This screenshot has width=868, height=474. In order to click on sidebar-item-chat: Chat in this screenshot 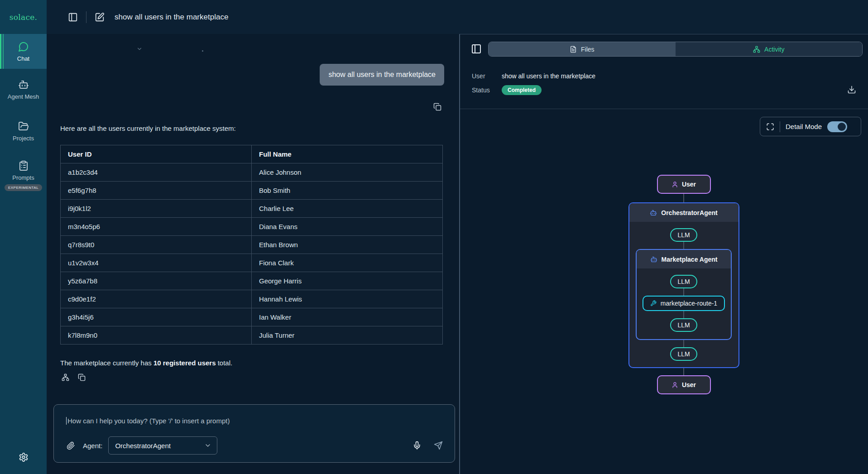, I will do `click(24, 52)`.